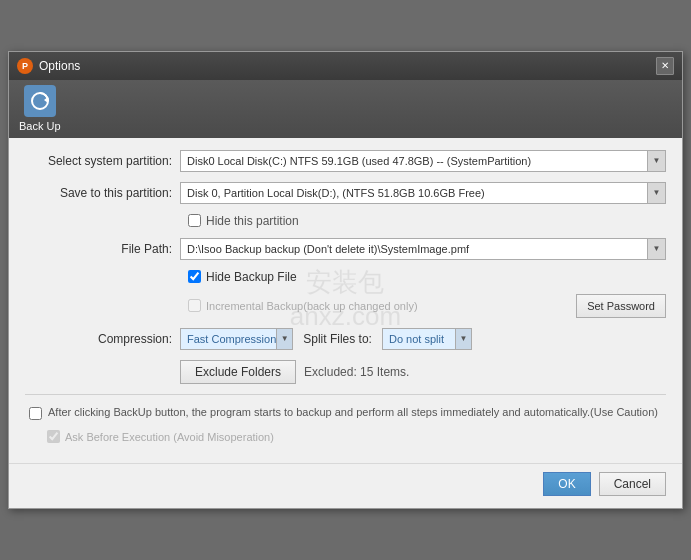 This screenshot has height=560, width=691. Describe the element at coordinates (346, 277) in the screenshot. I see `hide-backup-row: Hide Backup File` at that location.